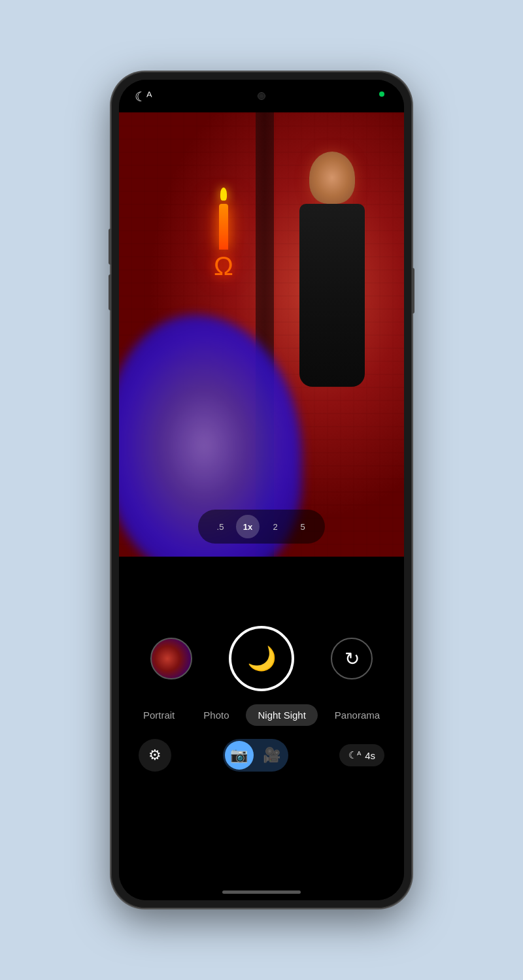 The width and height of the screenshot is (523, 980). Describe the element at coordinates (248, 527) in the screenshot. I see `zoom-1x-button: 1x` at that location.